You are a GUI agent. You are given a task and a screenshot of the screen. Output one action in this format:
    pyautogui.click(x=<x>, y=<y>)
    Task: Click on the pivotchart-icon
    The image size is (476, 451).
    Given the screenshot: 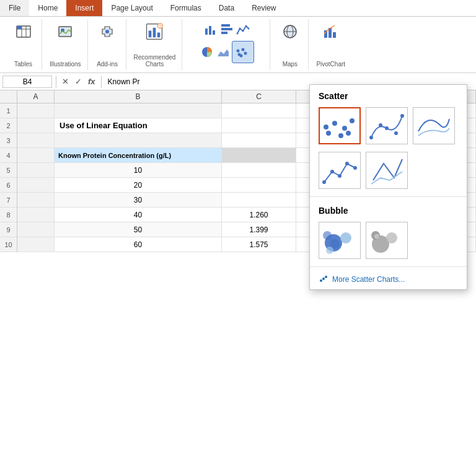 What is the action you would take?
    pyautogui.click(x=331, y=32)
    